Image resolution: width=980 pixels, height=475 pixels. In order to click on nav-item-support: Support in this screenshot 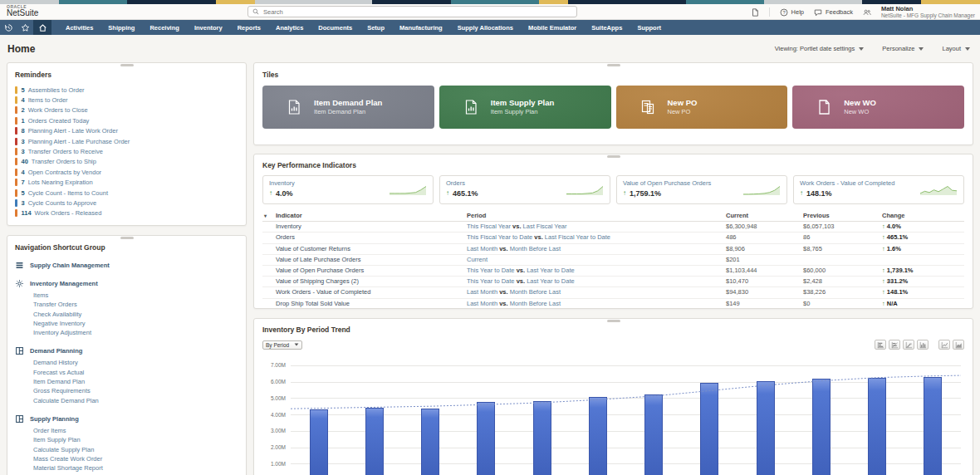, I will do `click(649, 27)`.